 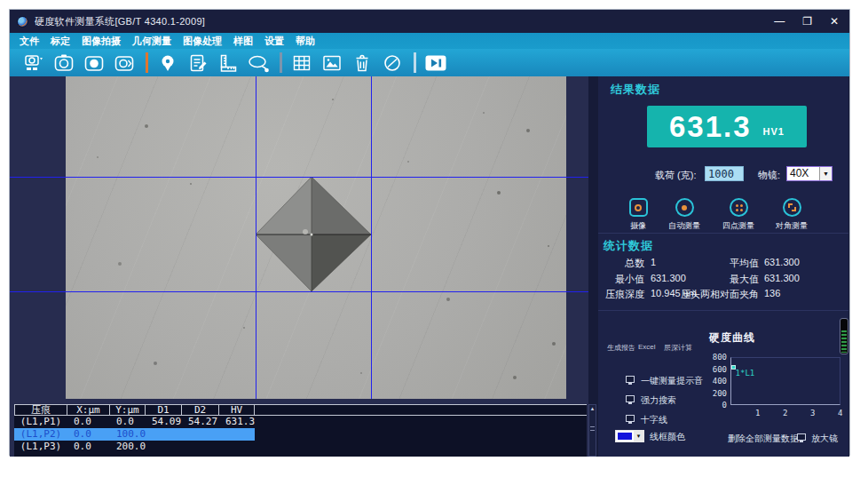 What do you see at coordinates (305, 41) in the screenshot?
I see `menu-item-7: 帮助` at bounding box center [305, 41].